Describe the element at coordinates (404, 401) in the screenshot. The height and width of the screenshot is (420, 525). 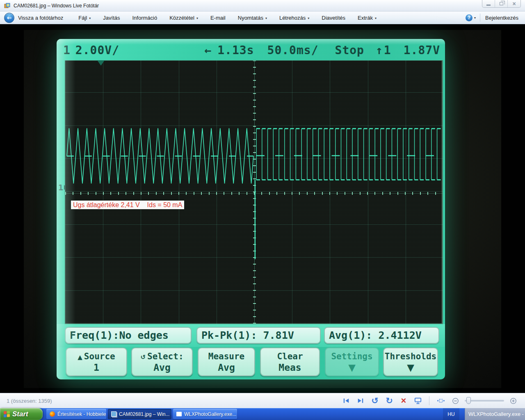
I see `delete-button: ×` at that location.